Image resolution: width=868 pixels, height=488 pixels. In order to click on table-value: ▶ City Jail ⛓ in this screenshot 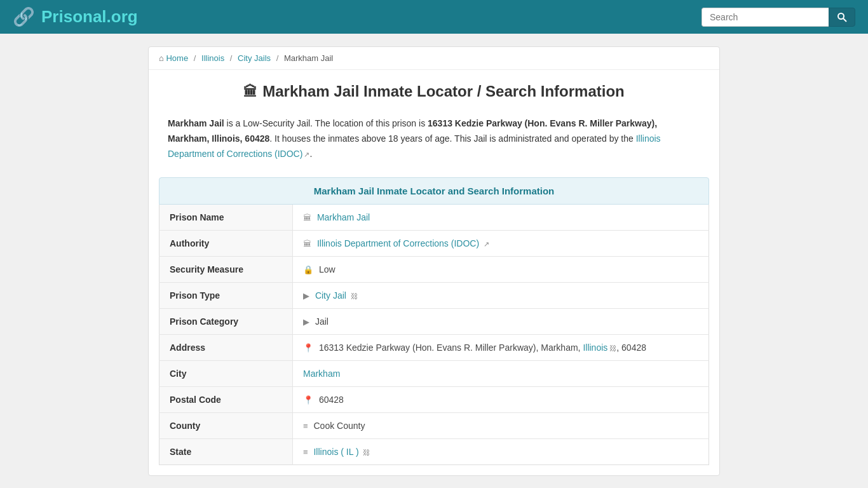, I will do `click(501, 296)`.